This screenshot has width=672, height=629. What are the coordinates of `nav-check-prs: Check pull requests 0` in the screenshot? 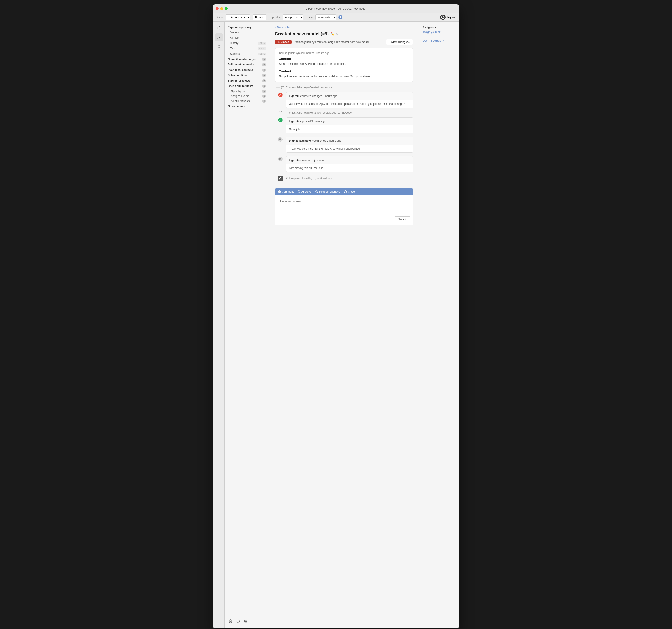 It's located at (247, 86).